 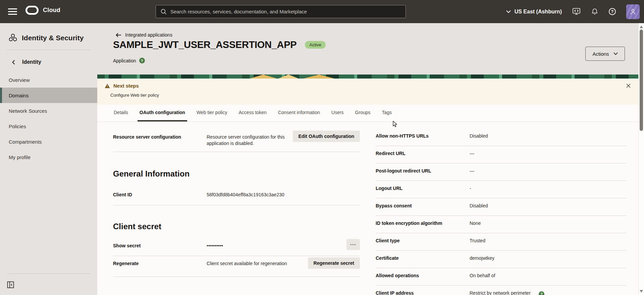 What do you see at coordinates (612, 11) in the screenshot?
I see `help-icon: ?` at bounding box center [612, 11].